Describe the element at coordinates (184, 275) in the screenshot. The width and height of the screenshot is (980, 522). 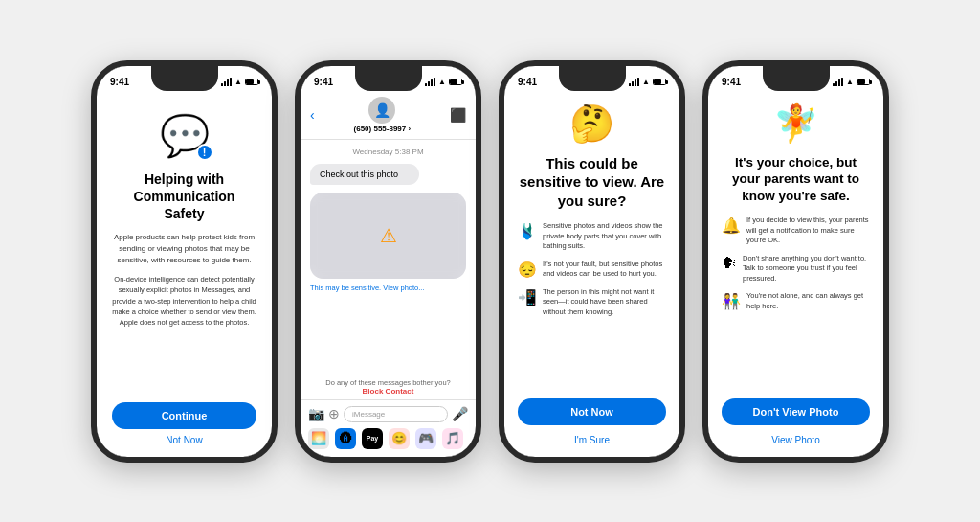
I see `phone-1-content: 💬 ! Helping with Communication Safety Ap…` at that location.